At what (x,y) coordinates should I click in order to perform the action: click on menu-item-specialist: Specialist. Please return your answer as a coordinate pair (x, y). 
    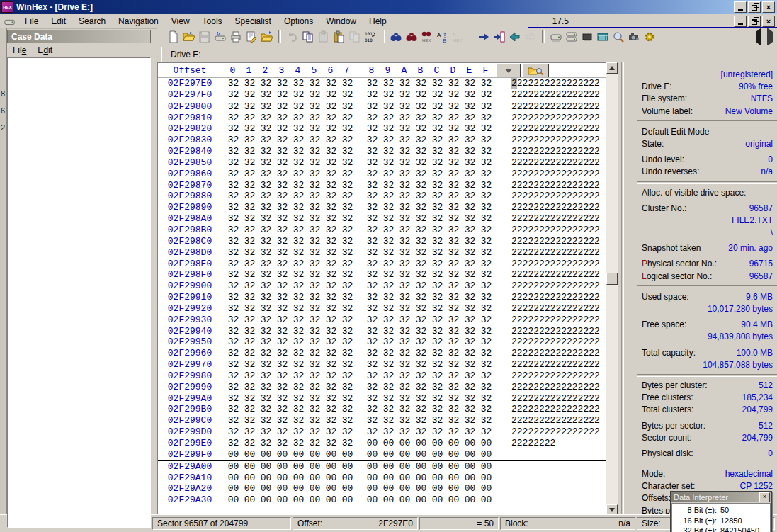
    Looking at the image, I should click on (254, 21).